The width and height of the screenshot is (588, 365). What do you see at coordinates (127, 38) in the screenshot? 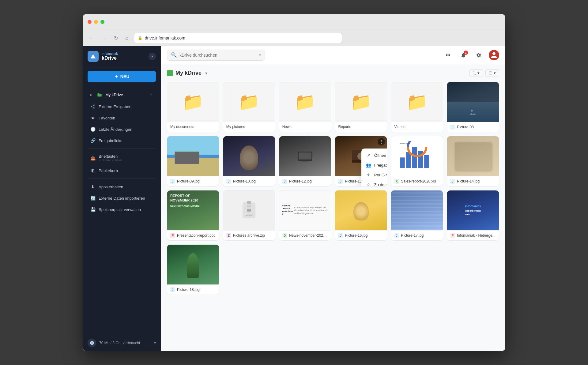
I see `home-button: ⌂` at bounding box center [127, 38].